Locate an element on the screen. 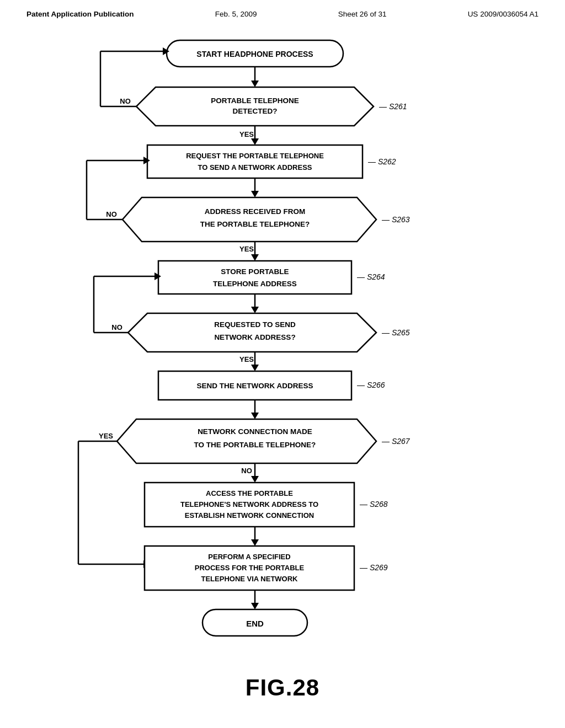 This screenshot has width=565, height=728. s263-no: NO is located at coordinates (111, 214).